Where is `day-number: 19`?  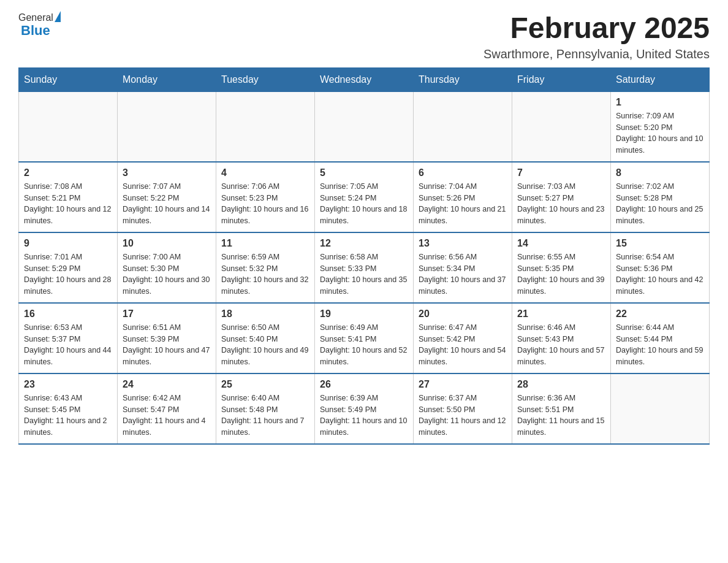 day-number: 19 is located at coordinates (364, 314).